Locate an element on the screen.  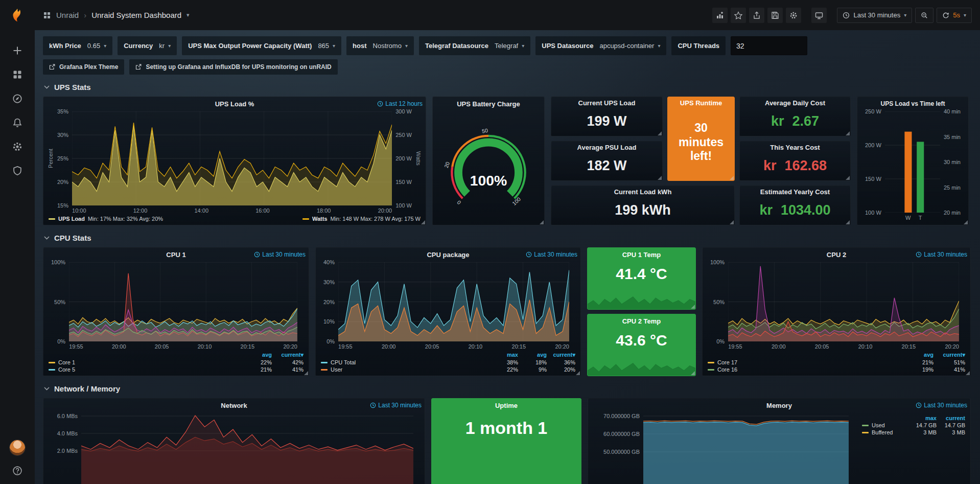
panel-header: UPS Runtime is located at coordinates (701, 103).